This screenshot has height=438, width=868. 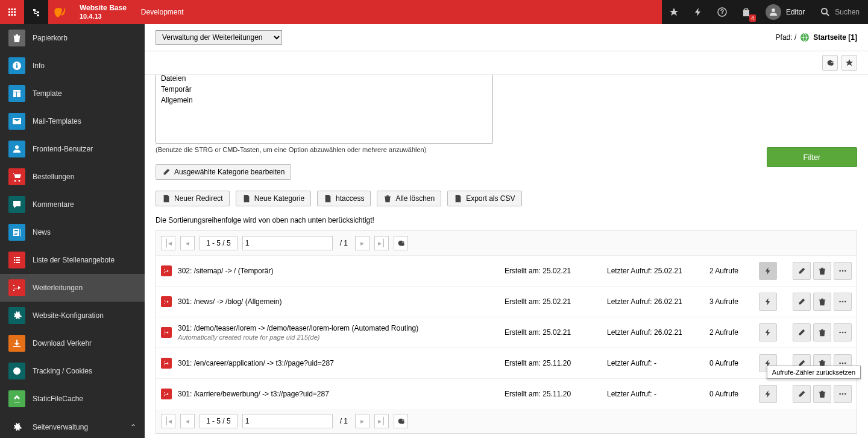 What do you see at coordinates (218, 243) in the screenshot?
I see `pager-range: 1 - 5 / 5` at bounding box center [218, 243].